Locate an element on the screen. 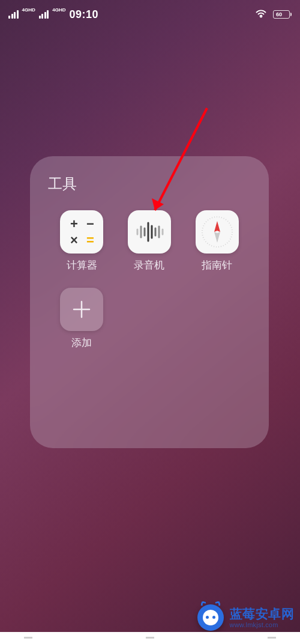  page-indicator is located at coordinates (150, 638).